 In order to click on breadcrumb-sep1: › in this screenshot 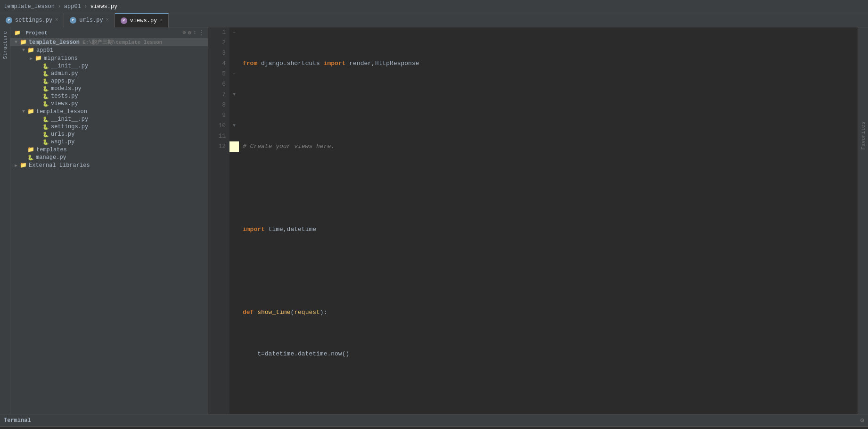, I will do `click(59, 7)`.